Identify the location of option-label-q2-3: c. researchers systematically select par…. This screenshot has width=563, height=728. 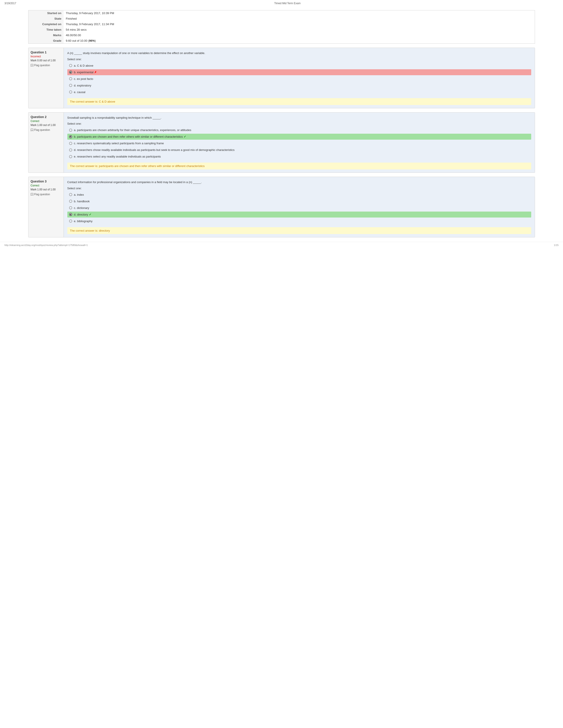
(119, 143).